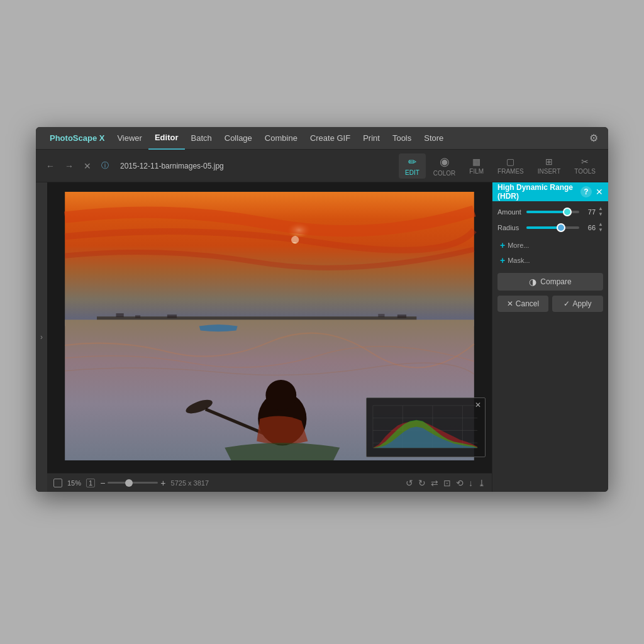 This screenshot has height=644, width=644. I want to click on menu-bar: PhotoScape X Viewer Editor Batch Collage…, so click(322, 138).